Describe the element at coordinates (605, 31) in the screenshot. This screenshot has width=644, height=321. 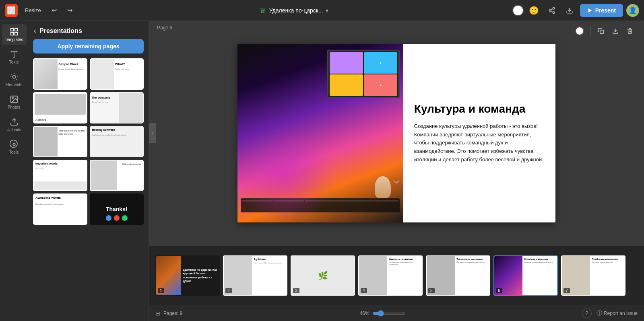
I see `canvas-controls` at that location.